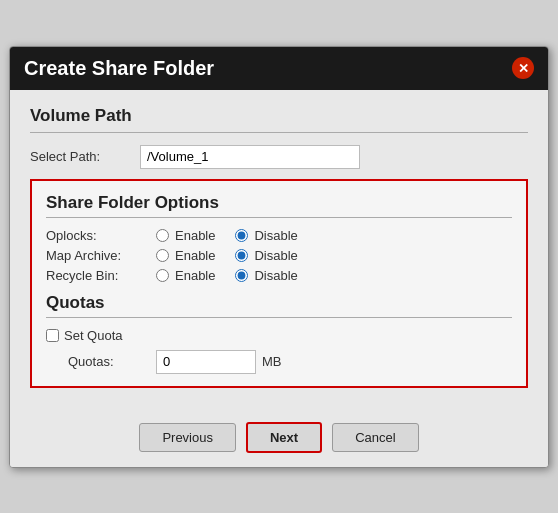  Describe the element at coordinates (162, 256) in the screenshot. I see `map-archive-enable-radio` at that location.